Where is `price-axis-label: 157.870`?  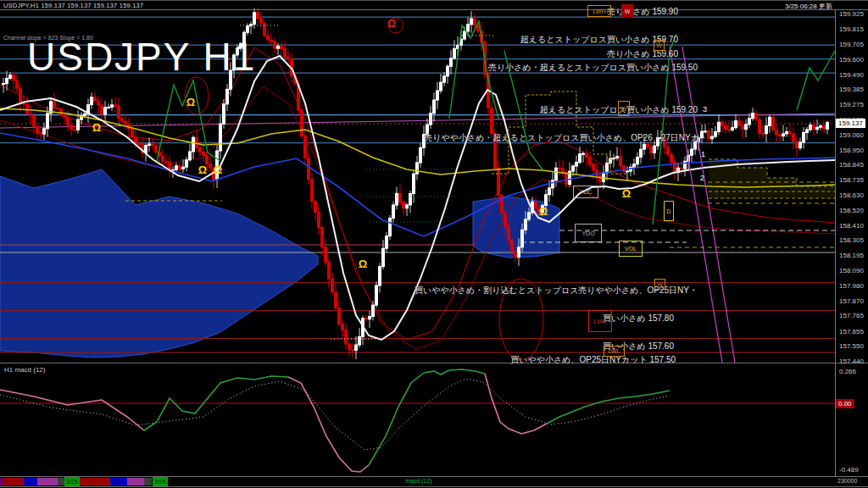
price-axis-label: 157.870 is located at coordinates (851, 302).